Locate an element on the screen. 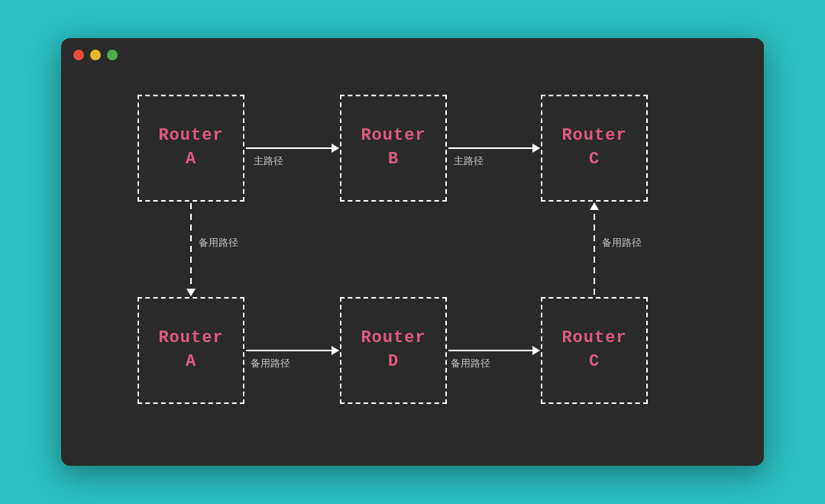 This screenshot has height=504, width=825. router-c2-label: RouterC is located at coordinates (594, 351).